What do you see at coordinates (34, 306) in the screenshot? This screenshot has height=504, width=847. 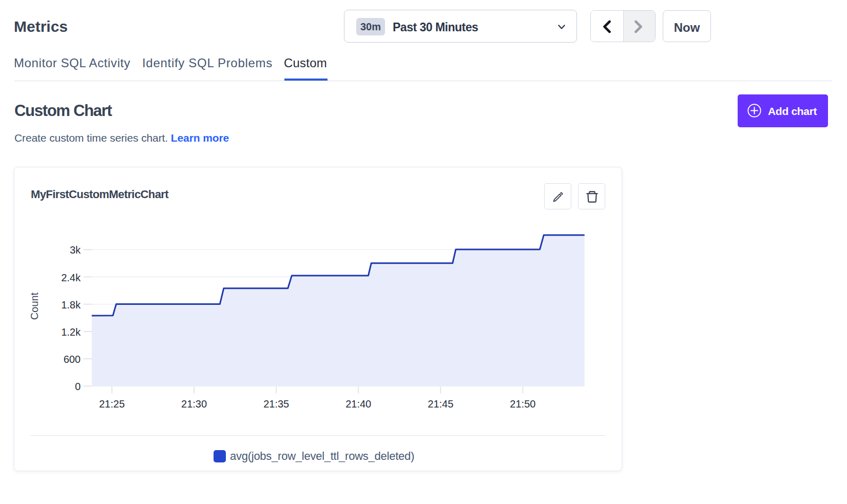 I see `svg-text: Count` at bounding box center [34, 306].